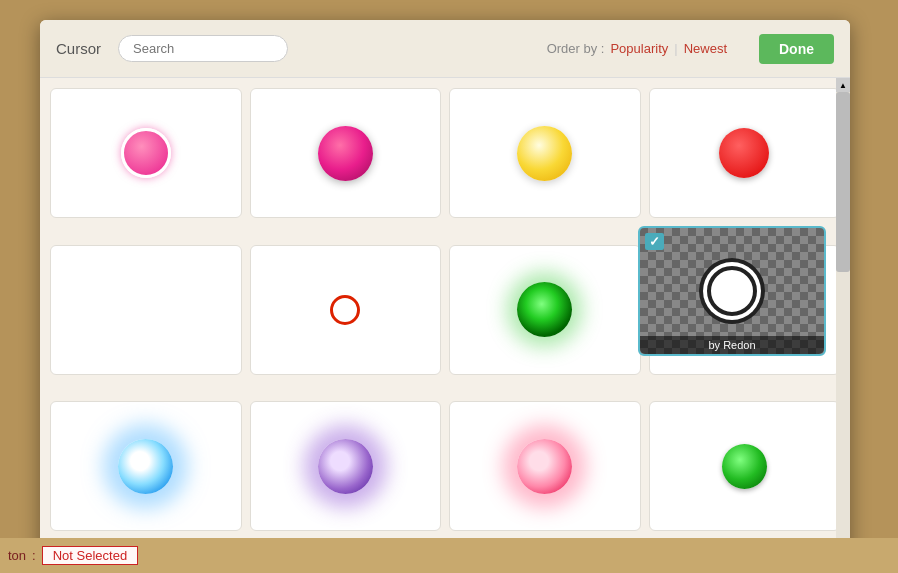  What do you see at coordinates (654, 242) in the screenshot?
I see `selected-checkmark: ✓` at bounding box center [654, 242].